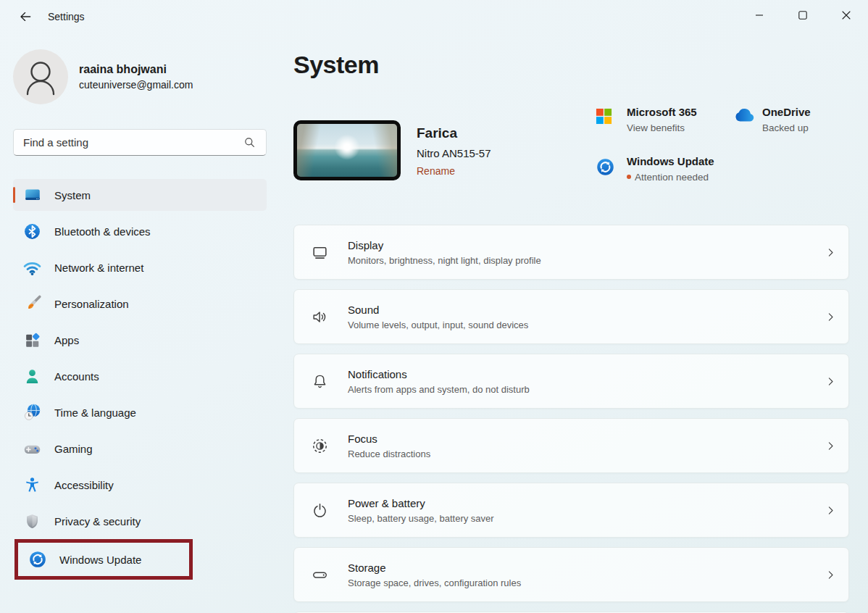  What do you see at coordinates (571, 381) in the screenshot?
I see `settings-row-notifications: Notifications Alerts from apps and syste…` at bounding box center [571, 381].